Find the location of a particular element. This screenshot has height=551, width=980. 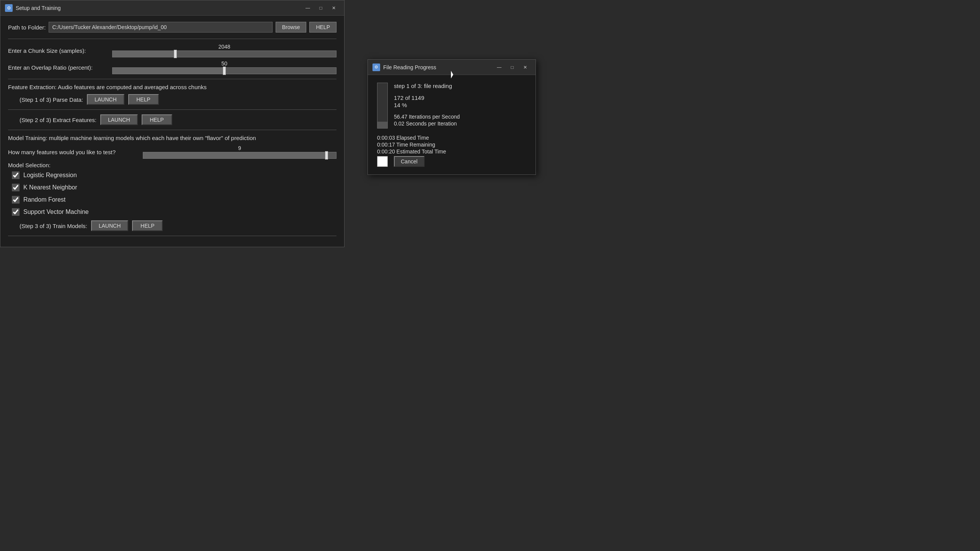

svm-row: Support Vector Machine is located at coordinates (172, 212).